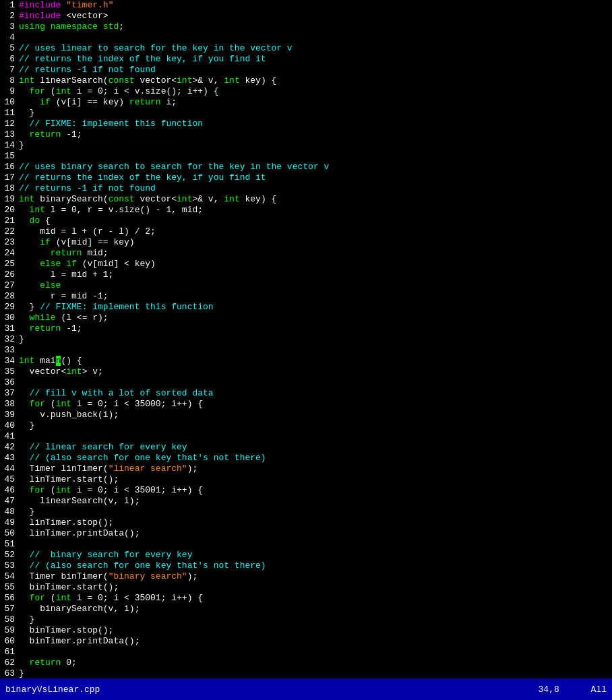 The image size is (612, 700). I want to click on code-line: 53 // (also search for one key that's no…, so click(306, 566).